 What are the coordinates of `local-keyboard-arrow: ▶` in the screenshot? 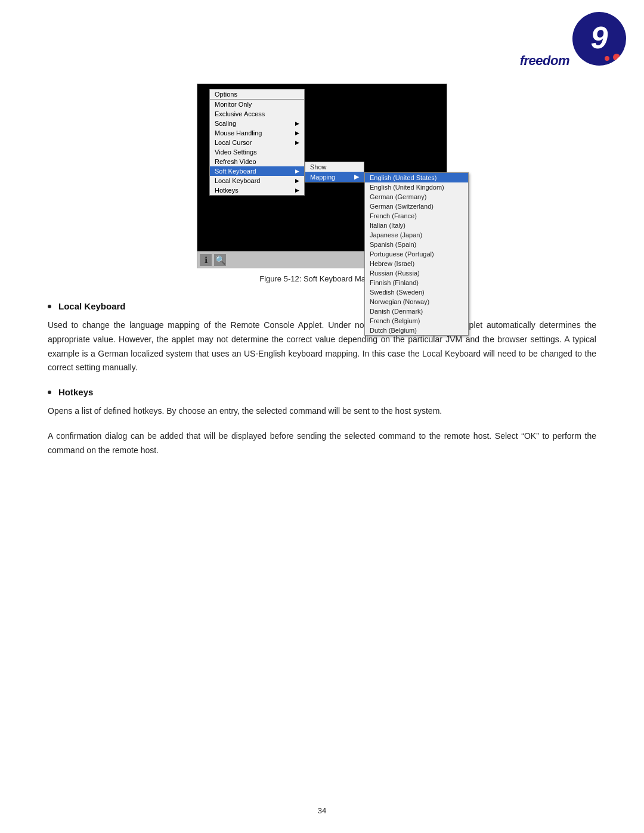 It's located at (297, 181).